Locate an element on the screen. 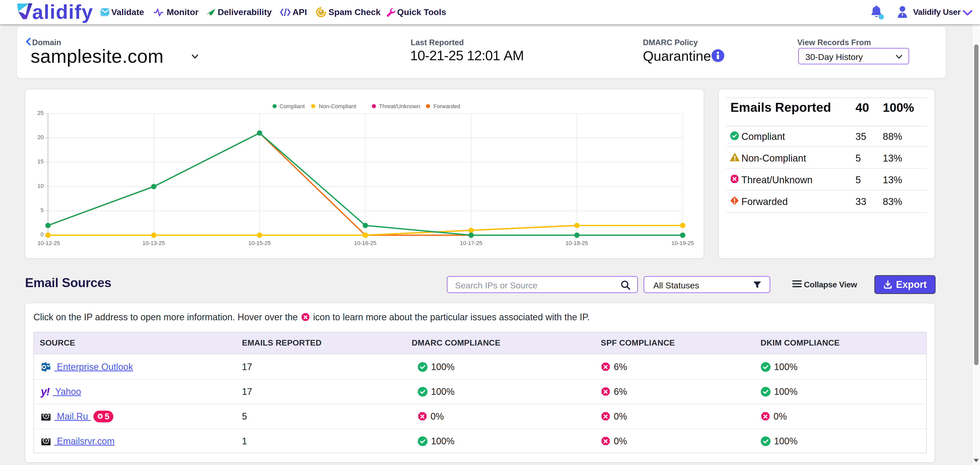 This screenshot has height=465, width=980. svg-text: 10-16-25 is located at coordinates (365, 243).